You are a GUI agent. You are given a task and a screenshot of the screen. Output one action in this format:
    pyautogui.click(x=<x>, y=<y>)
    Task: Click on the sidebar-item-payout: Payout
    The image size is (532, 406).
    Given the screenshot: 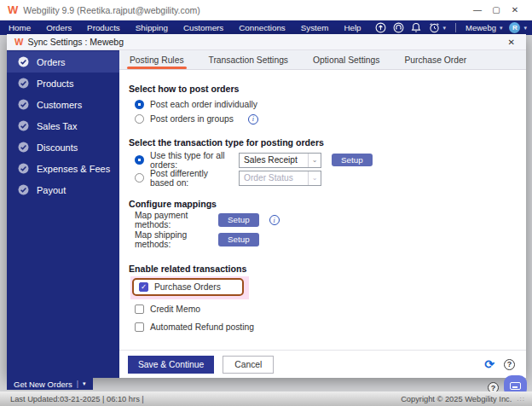 What is the action you would take?
    pyautogui.click(x=63, y=189)
    